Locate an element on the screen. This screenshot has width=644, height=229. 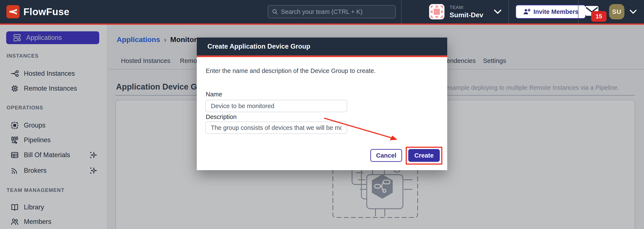
notifications-button: 15 is located at coordinates (594, 12).